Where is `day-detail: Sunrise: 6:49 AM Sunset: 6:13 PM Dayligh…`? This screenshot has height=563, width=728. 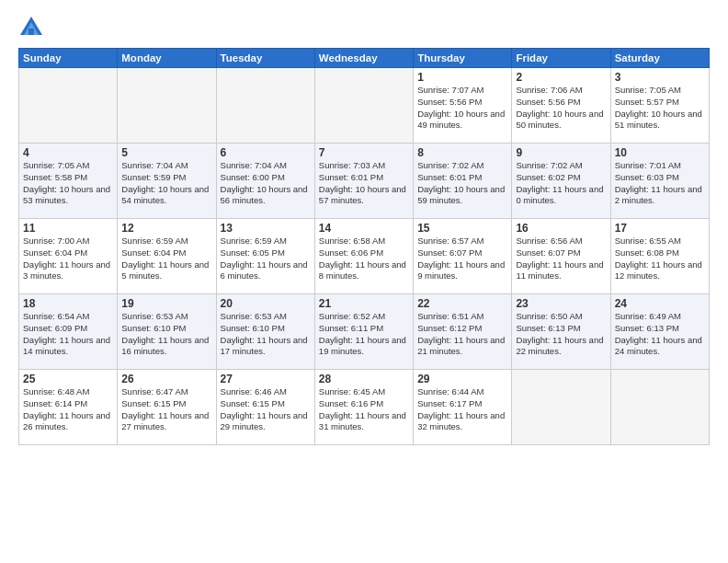 day-detail: Sunrise: 6:49 AM Sunset: 6:13 PM Dayligh… is located at coordinates (660, 335).